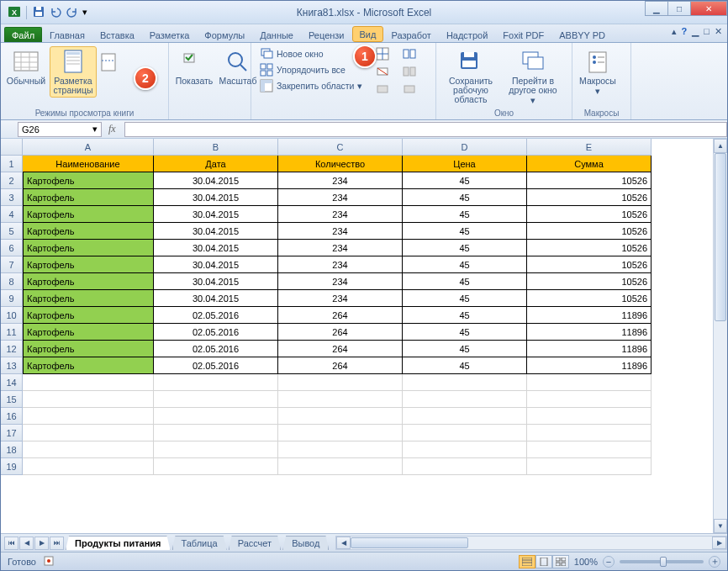 This screenshot has height=571, width=728. Describe the element at coordinates (410, 34) in the screenshot. I see `tab-разработ: Разработ` at that location.